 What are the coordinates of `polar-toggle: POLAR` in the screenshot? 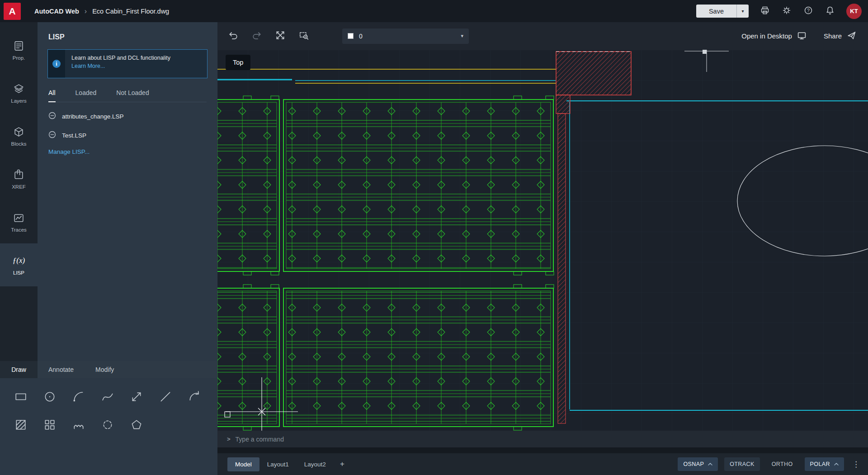 It's located at (825, 464).